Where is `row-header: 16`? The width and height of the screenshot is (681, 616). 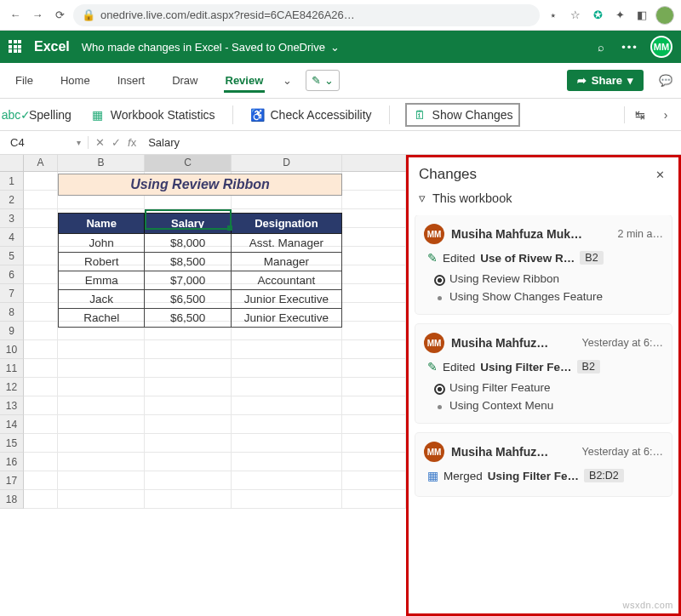
row-header: 16 is located at coordinates (12, 462).